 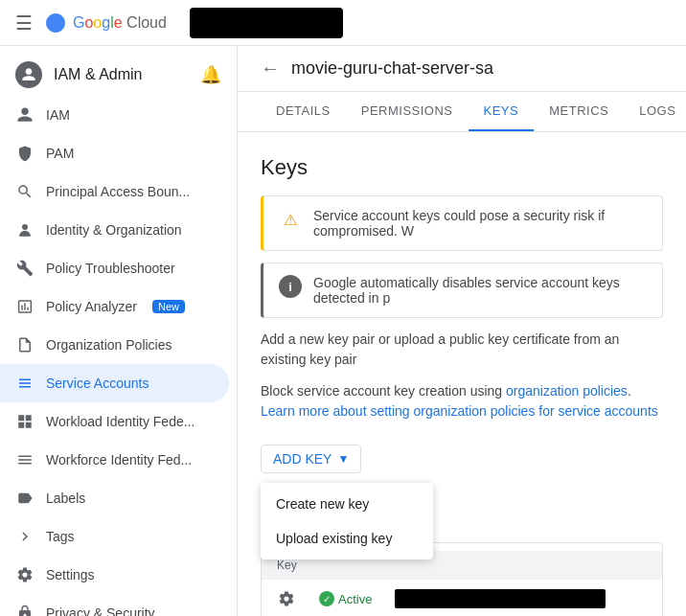 I want to click on add-key-label: ADD KEY, so click(x=303, y=459).